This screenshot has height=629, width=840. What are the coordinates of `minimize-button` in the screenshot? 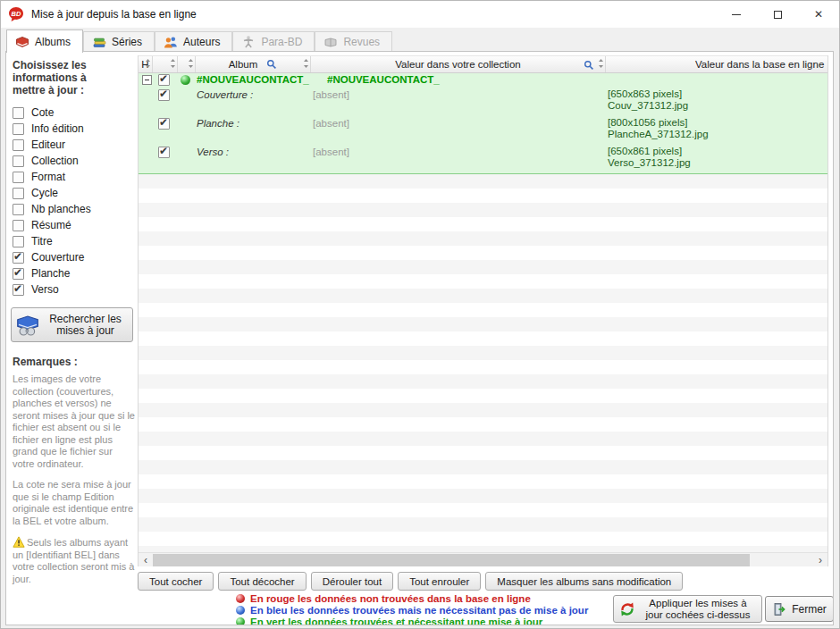 It's located at (736, 14).